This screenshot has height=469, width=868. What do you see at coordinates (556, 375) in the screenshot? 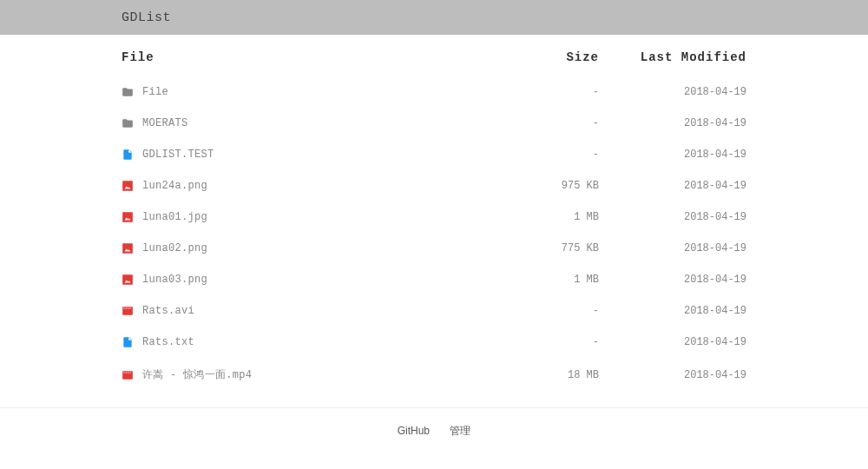
I see `file-size: 18 MB` at bounding box center [556, 375].